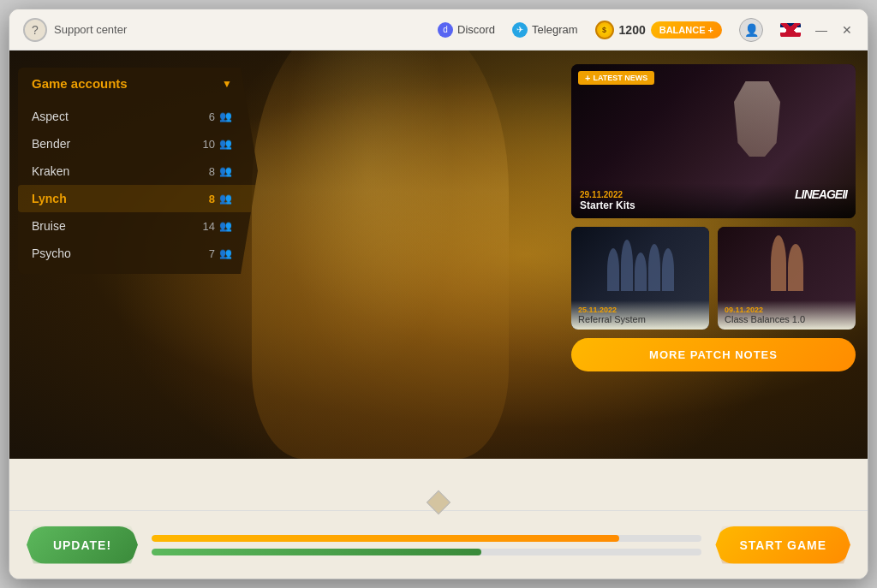 This screenshot has width=877, height=588. I want to click on titlebar-nav: d Discord ✈ Telegram $ 1200 BALANCE + 👤, so click(619, 30).